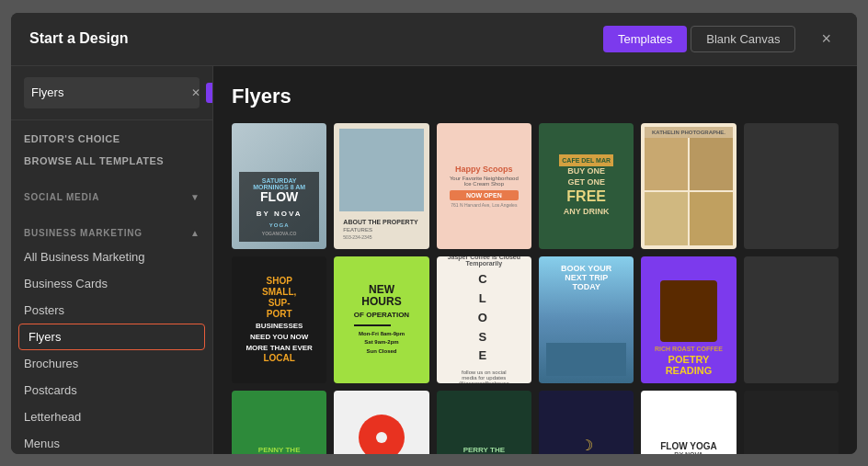 The height and width of the screenshot is (466, 868). I want to click on template-card-close: Jasper Coffee is Closed Temporarily CLOS…, so click(484, 320).